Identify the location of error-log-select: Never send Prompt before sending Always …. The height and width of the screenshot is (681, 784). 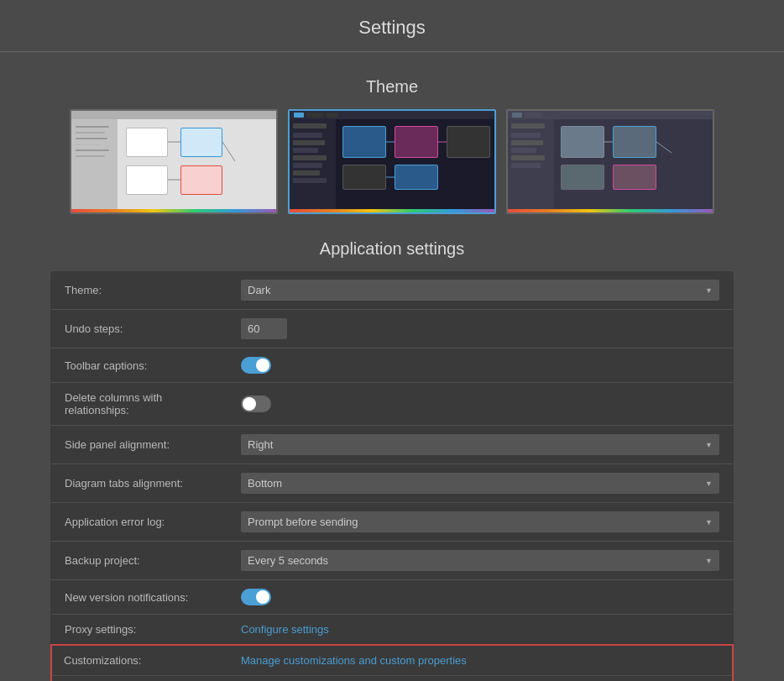
(480, 522).